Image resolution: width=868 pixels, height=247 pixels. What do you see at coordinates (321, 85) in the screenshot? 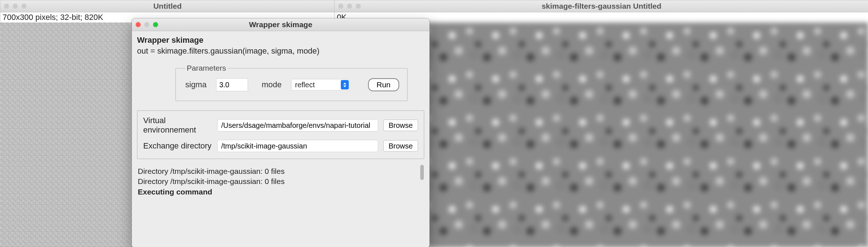
I see `mode-select: reflect` at bounding box center [321, 85].